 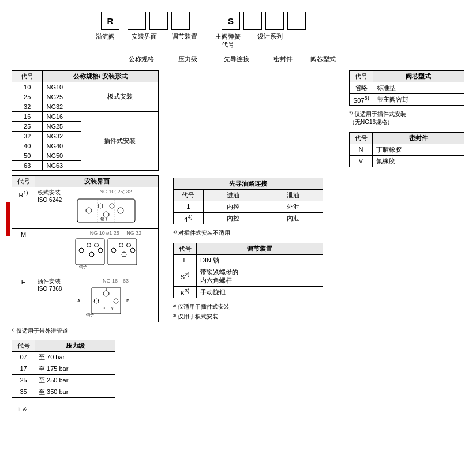 What do you see at coordinates (100, 76) in the screenshot?
I see `nominal-table-title: 公称规格/ 安装形式` at bounding box center [100, 76].